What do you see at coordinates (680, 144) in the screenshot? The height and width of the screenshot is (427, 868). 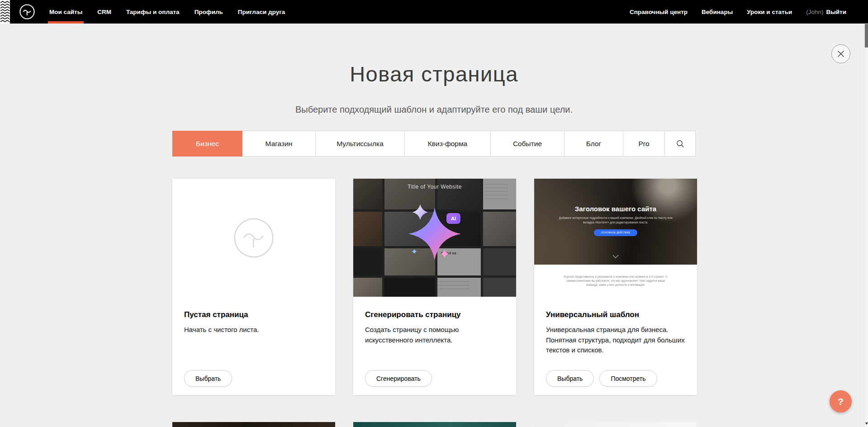 I see `tab-search` at bounding box center [680, 144].